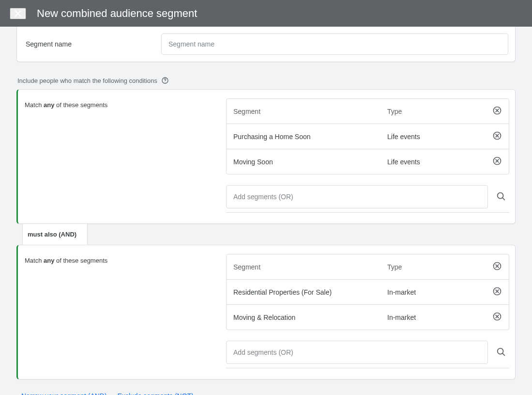 The image size is (532, 395). I want to click on segment-table: Segment Type Residential Properties (For…, so click(368, 292).